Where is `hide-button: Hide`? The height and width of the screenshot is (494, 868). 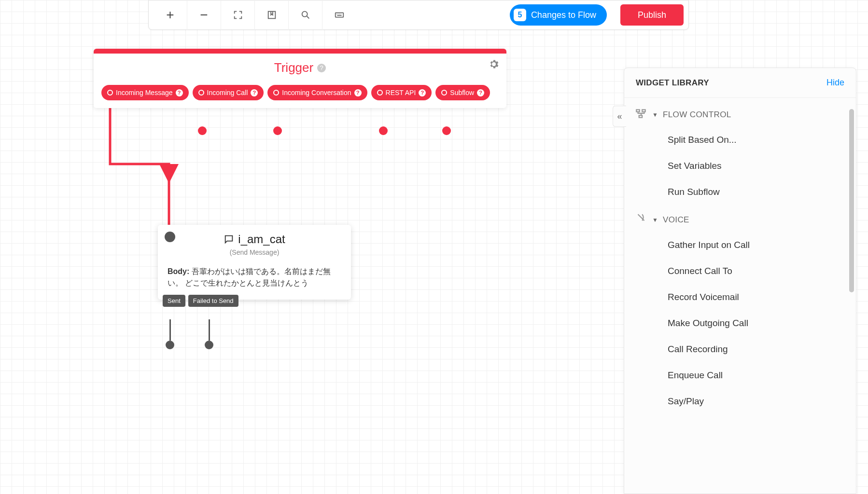
hide-button: Hide is located at coordinates (835, 83).